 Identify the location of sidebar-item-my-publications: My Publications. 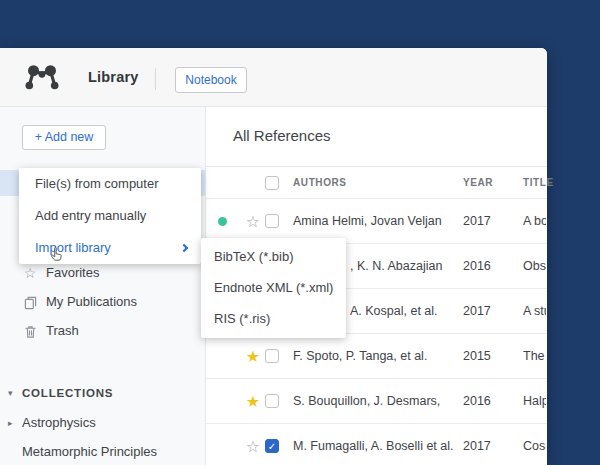
(103, 302).